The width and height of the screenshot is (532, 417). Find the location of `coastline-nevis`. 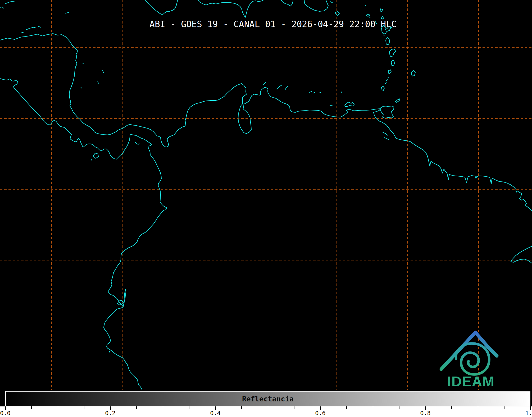

coastline-nevis is located at coordinates (370, 17).